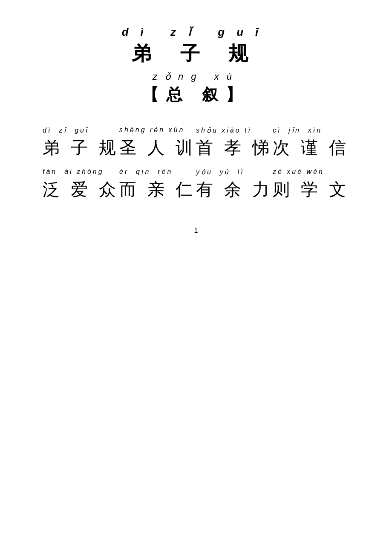 The height and width of the screenshot is (555, 392). I want to click on line1-seg3-zh: 首 孝 悌, so click(234, 147).